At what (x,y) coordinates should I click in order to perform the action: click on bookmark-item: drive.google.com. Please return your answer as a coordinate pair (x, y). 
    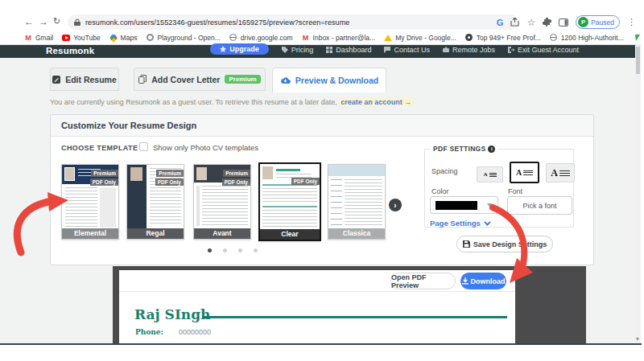
    Looking at the image, I should click on (261, 38).